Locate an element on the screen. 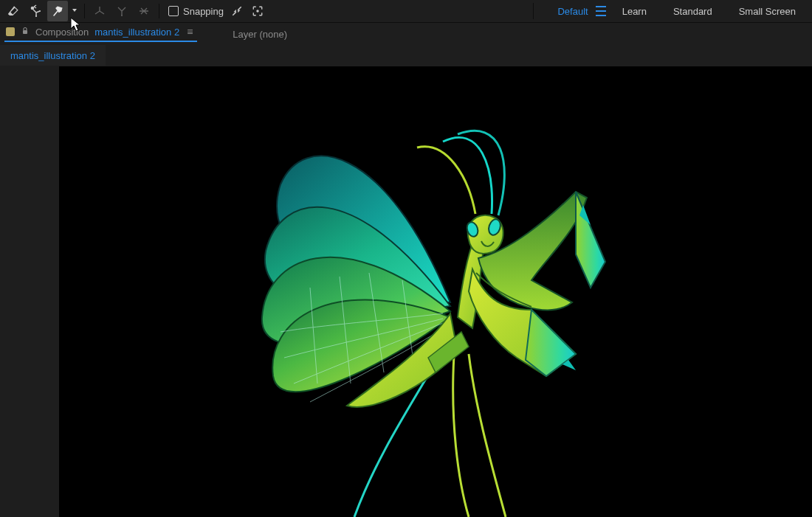  composition-label: Composition is located at coordinates (62, 32).